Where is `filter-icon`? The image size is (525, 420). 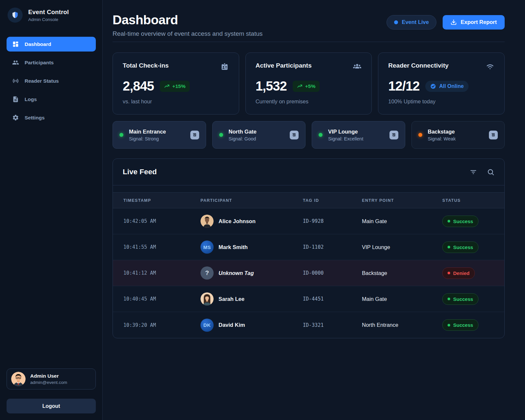 filter-icon is located at coordinates (473, 172).